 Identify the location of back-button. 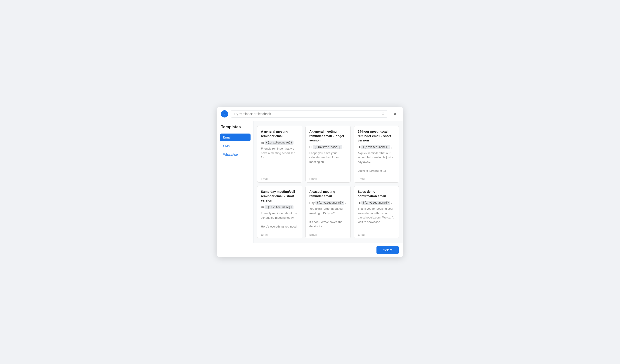
(224, 114).